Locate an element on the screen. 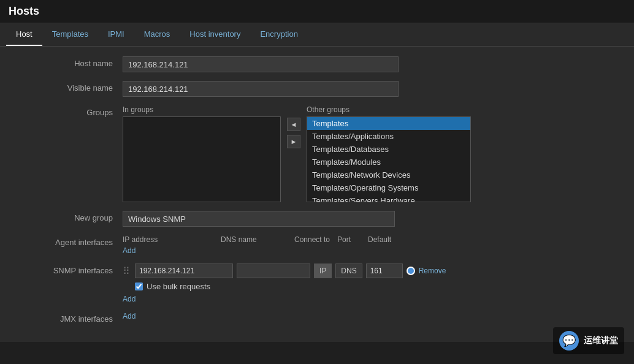  visible-name-label: Visible name is located at coordinates (67, 87).